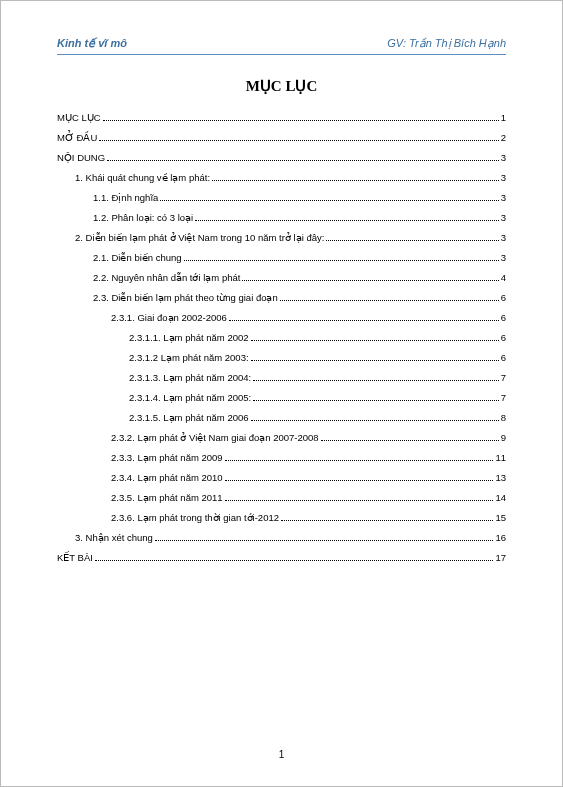 This screenshot has width=563, height=787. Describe the element at coordinates (290, 238) in the screenshot. I see `toc-row: 2. Diễn biến lạm phát ở Việt Nam trong 1…` at that location.